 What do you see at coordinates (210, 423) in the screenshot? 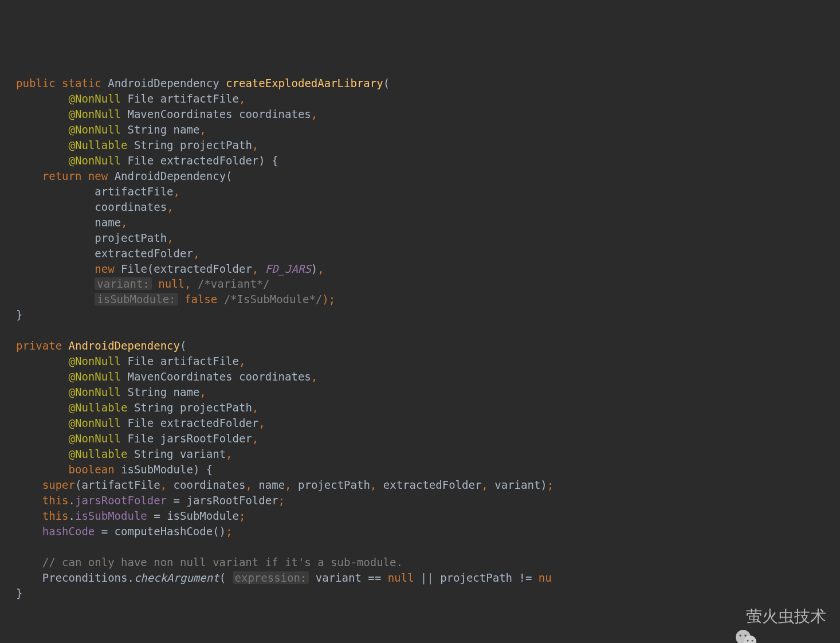
I see `param-name: extractedFolder` at bounding box center [210, 423].